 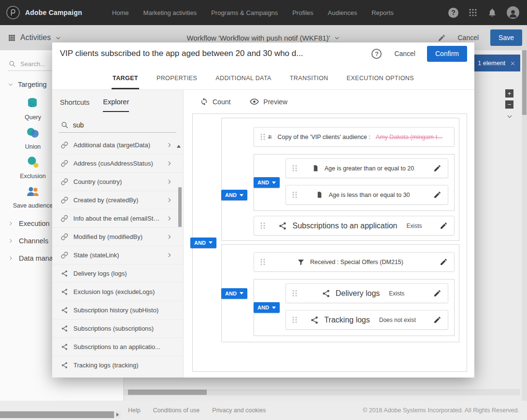 I want to click on condition-card-audience: Copy of the 'VIP clients' audience : Amy…, so click(x=354, y=137).